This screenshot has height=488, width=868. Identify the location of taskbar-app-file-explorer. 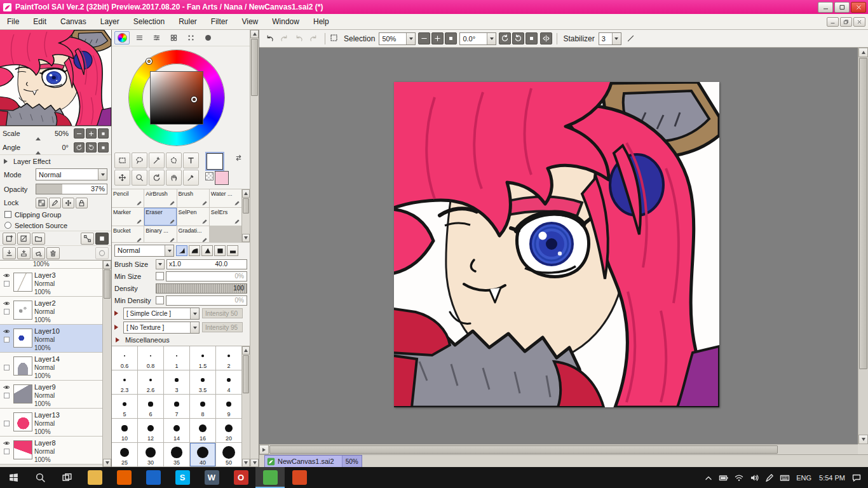
(95, 478).